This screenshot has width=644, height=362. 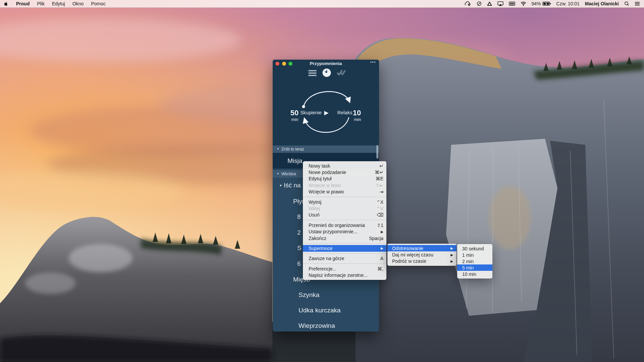 What do you see at coordinates (345, 259) in the screenshot?
I see `menu-item-zawsze-na-gorze: Zawsze na górze A` at bounding box center [345, 259].